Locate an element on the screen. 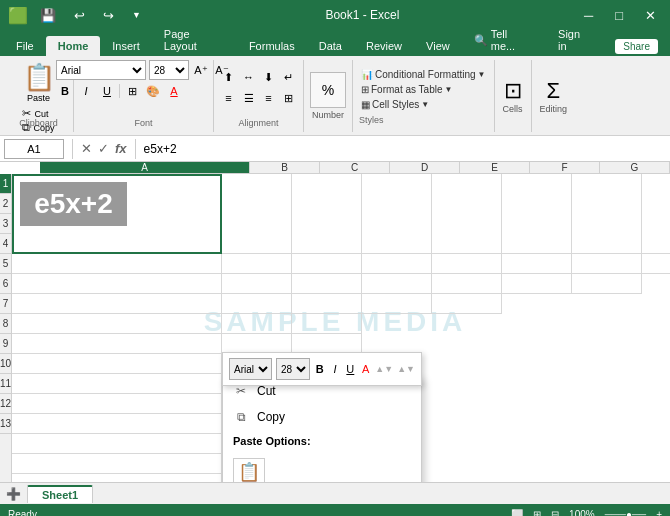 The width and height of the screenshot is (670, 516). mini-italic-button: I is located at coordinates (334, 369).